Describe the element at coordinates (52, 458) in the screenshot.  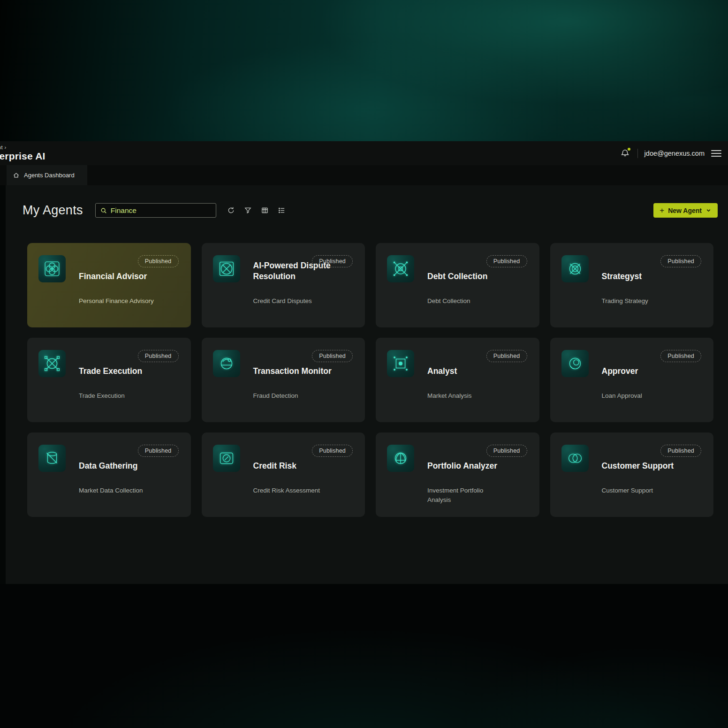
I see `database-agent-icon` at that location.